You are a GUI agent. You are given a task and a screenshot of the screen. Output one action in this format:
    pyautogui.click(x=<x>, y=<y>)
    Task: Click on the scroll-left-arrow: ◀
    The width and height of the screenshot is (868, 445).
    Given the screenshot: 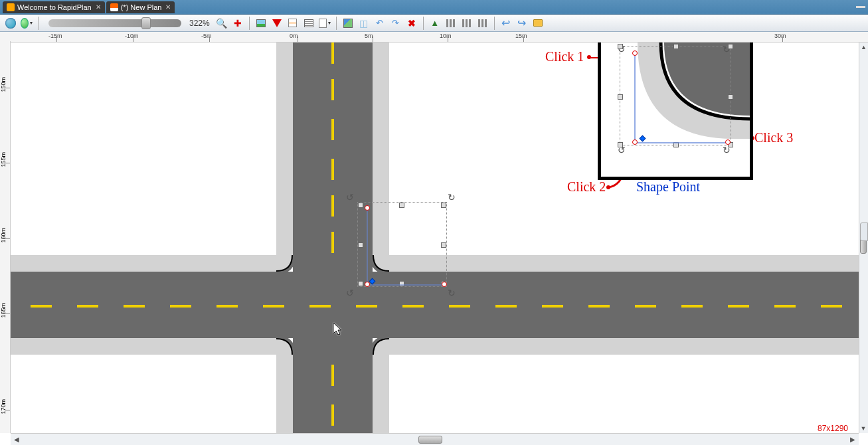 What is the action you would take?
    pyautogui.click(x=17, y=440)
    